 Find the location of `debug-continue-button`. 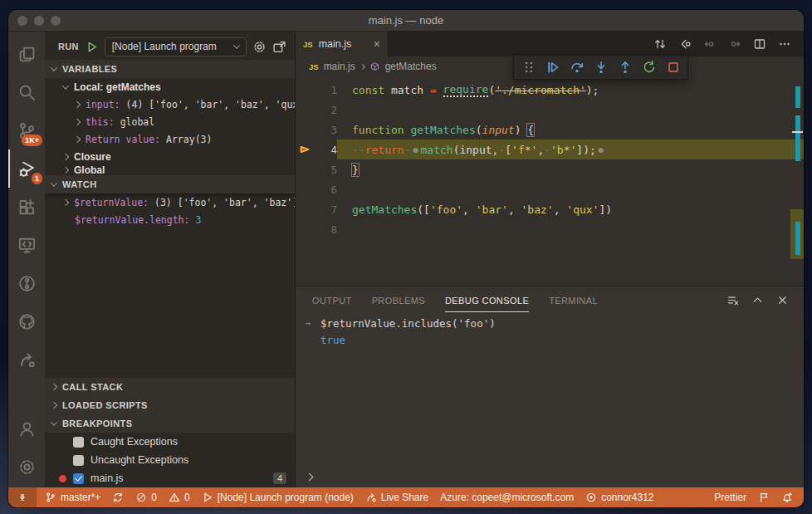

debug-continue-button is located at coordinates (553, 67).